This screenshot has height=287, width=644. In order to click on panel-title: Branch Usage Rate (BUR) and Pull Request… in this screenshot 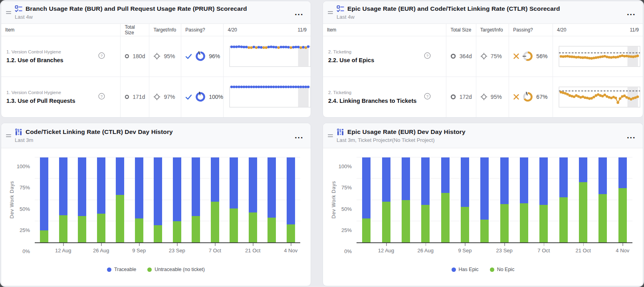, I will do `click(137, 9)`.